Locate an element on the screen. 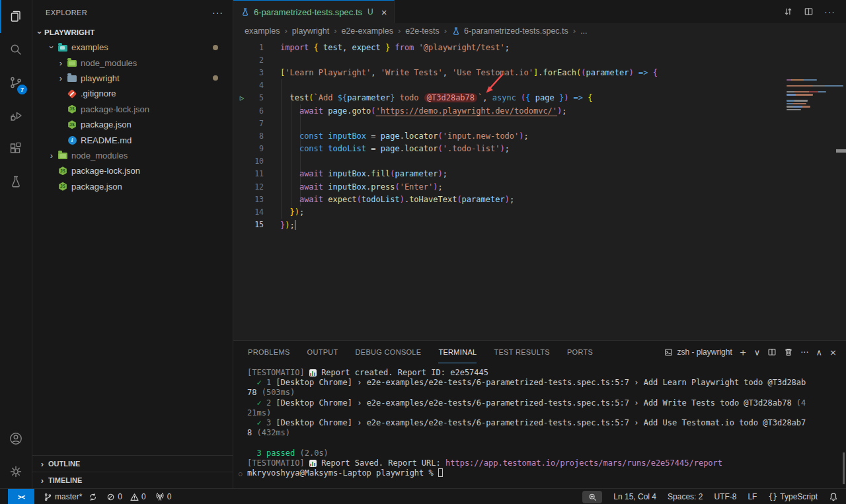  close-icon: × is located at coordinates (385, 12).